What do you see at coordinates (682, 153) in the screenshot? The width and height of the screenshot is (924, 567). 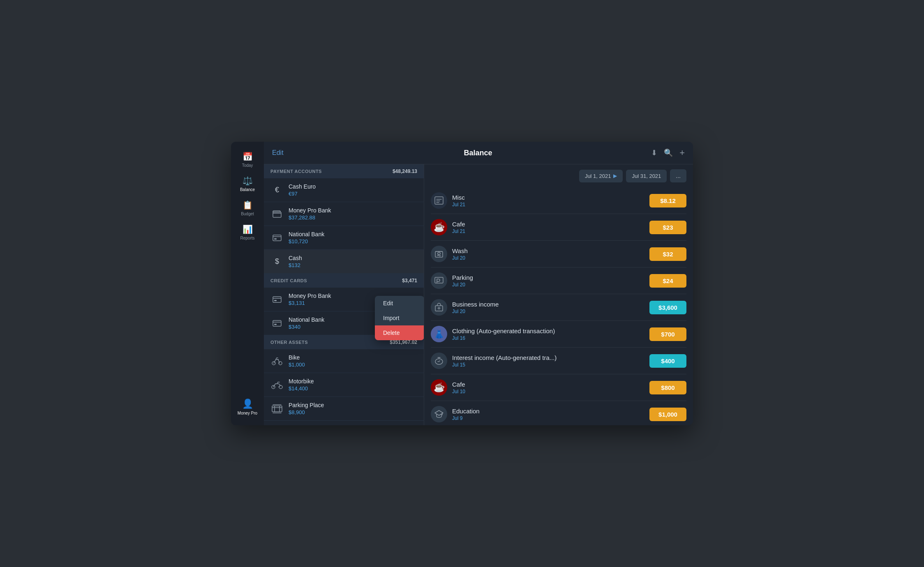 I see `add-button: +` at bounding box center [682, 153].